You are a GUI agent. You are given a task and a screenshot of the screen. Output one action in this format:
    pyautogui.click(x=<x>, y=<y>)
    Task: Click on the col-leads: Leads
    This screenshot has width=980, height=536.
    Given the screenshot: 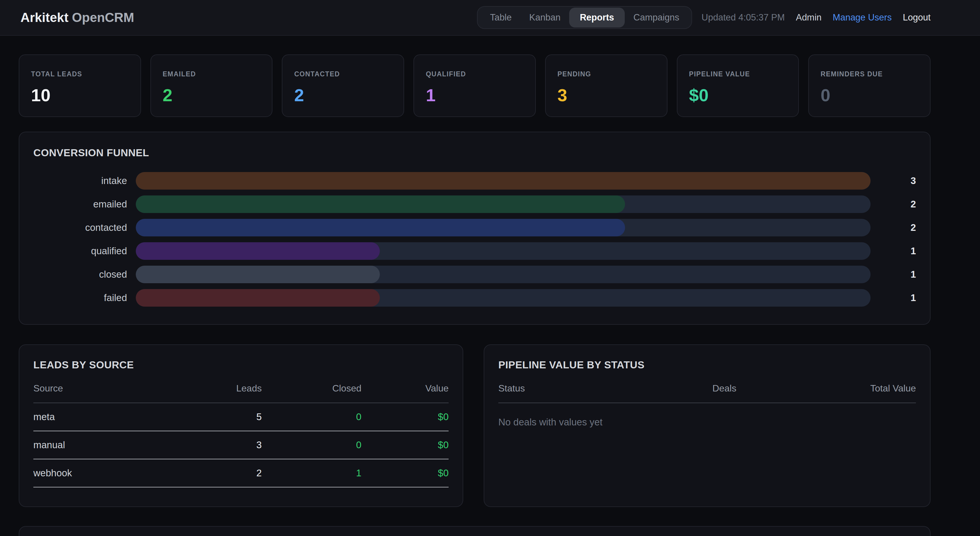 What is the action you would take?
    pyautogui.click(x=231, y=393)
    